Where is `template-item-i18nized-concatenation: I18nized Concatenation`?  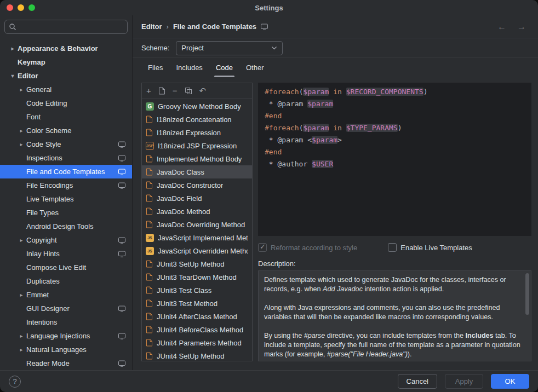 template-item-i18nized-concatenation: I18nized Concatenation is located at coordinates (197, 119).